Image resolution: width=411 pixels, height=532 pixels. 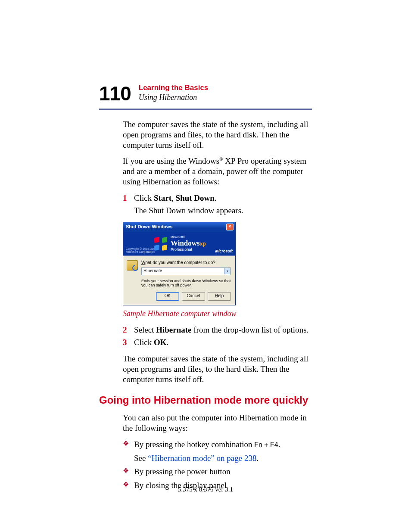 I want to click on bold-text: Shut Down, so click(x=195, y=198).